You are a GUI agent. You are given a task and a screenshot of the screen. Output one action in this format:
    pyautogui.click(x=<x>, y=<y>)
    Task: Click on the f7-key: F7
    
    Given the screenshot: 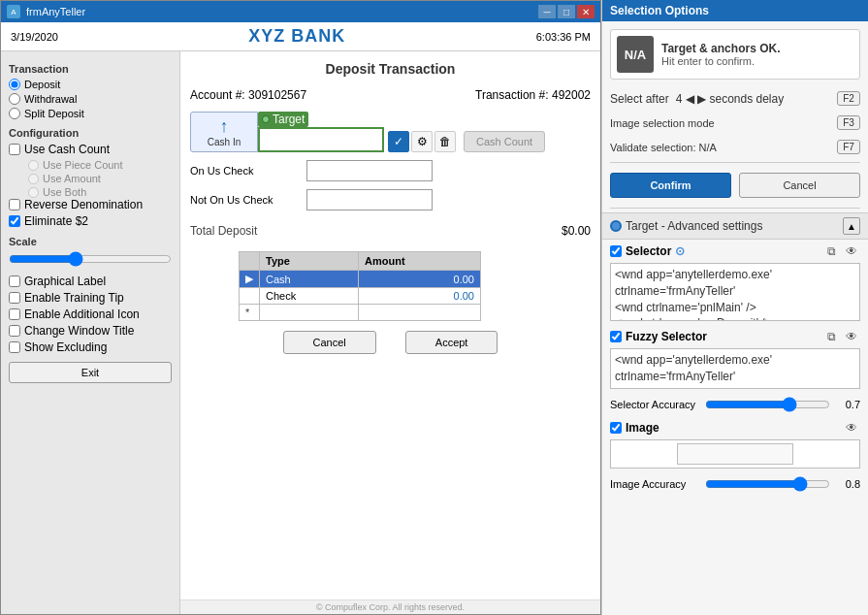 What is the action you would take?
    pyautogui.click(x=849, y=147)
    